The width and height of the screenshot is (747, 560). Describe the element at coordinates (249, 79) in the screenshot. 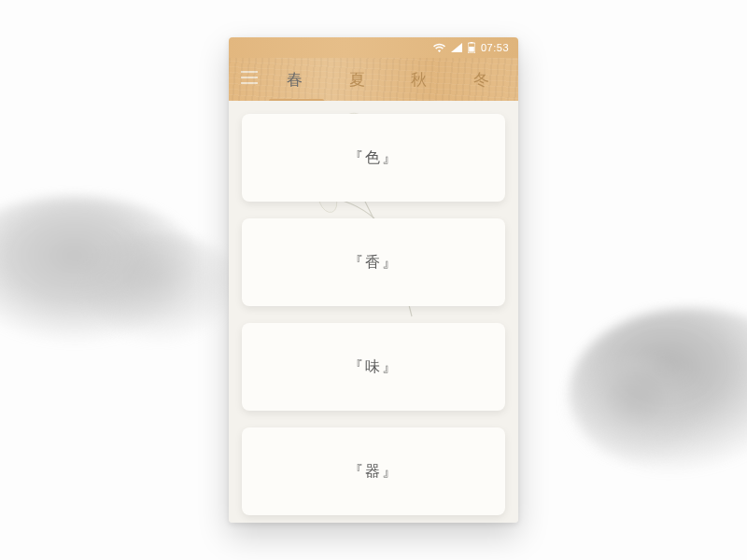

I see `menu-button` at that location.